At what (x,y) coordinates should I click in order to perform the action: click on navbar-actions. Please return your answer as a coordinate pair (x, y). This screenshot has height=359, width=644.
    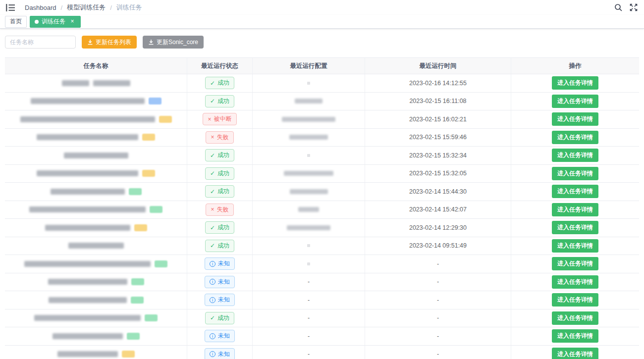
    Looking at the image, I should click on (626, 8).